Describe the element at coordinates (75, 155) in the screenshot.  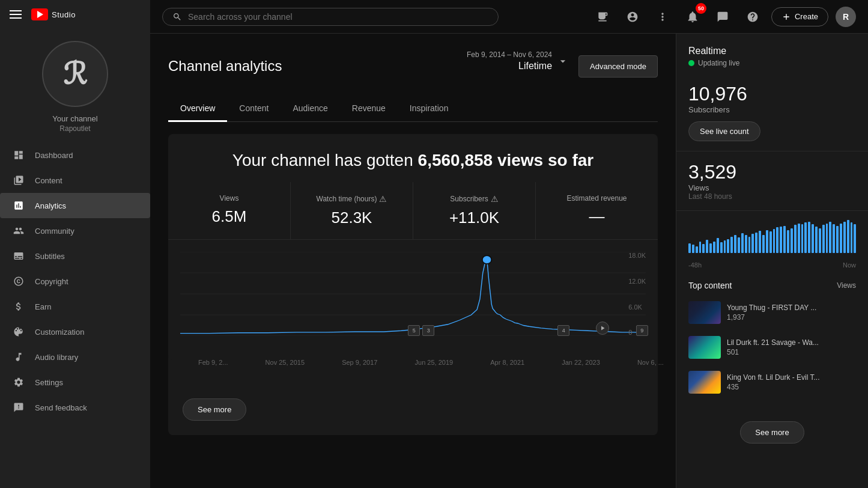
I see `sidebar-item-dashboard: Dashboard` at that location.